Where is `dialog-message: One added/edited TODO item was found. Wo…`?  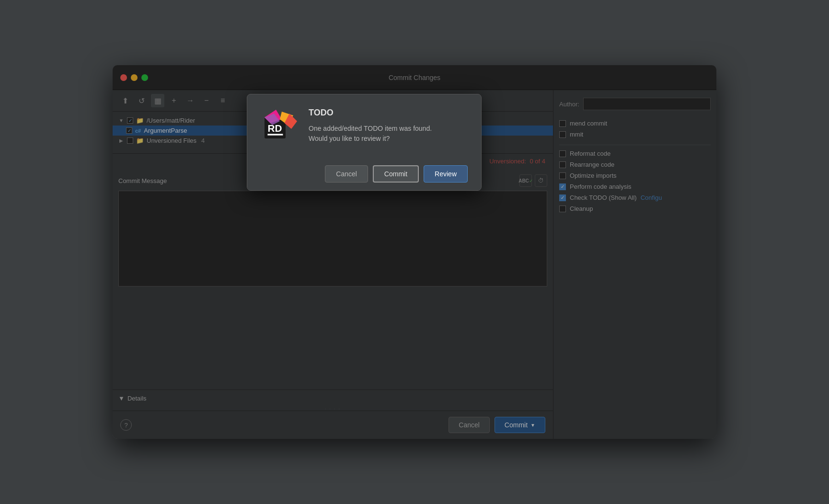
dialog-message: One added/edited TODO item was found. Wo… is located at coordinates (388, 134).